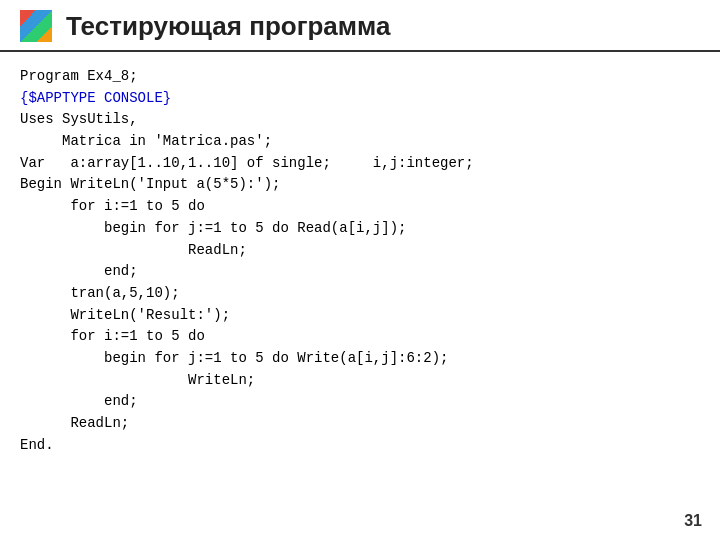 Image resolution: width=720 pixels, height=540 pixels. What do you see at coordinates (360, 402) in the screenshot?
I see `code-line-16: end;` at bounding box center [360, 402].